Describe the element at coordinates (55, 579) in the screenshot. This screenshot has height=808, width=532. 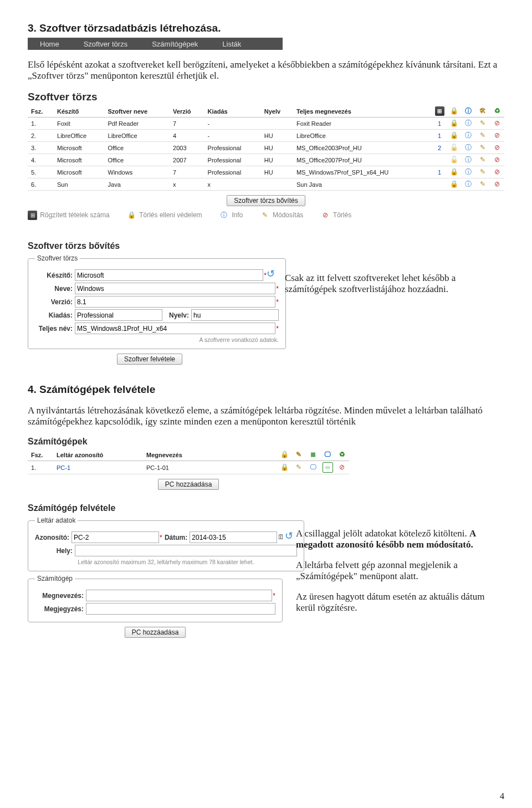
I see `fieldset-legend: Számítógép` at that location.